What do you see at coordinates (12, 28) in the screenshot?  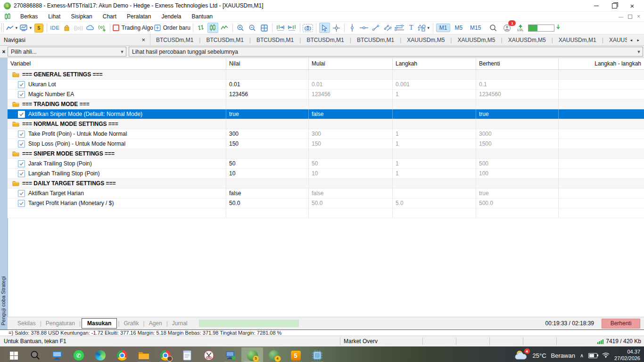 I see `new-chart-button: ▼` at bounding box center [12, 28].